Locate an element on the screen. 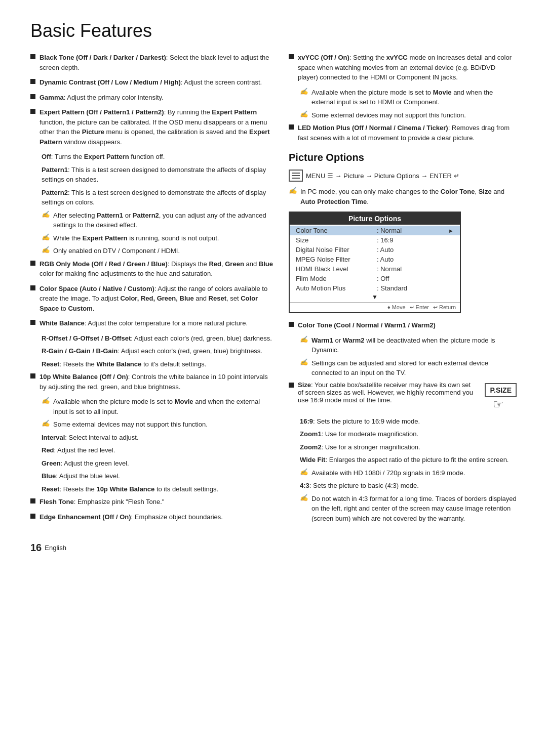 This screenshot has width=547, height=756. footer-enter: ↵ Enter is located at coordinates (419, 308).